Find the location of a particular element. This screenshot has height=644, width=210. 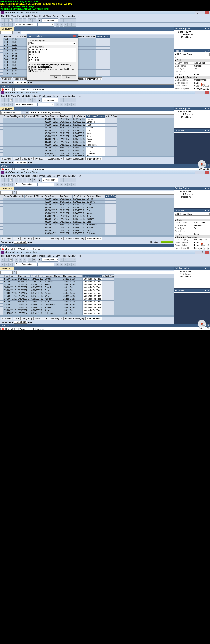

prop-row: HiddenFalse is located at coordinates (192, 234).